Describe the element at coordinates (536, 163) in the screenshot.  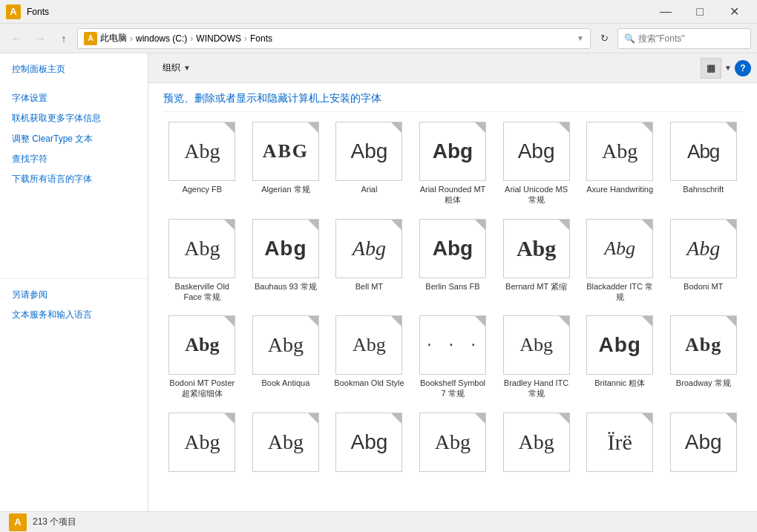
I see `font-item: AbgArial Unicode MS 常规` at that location.